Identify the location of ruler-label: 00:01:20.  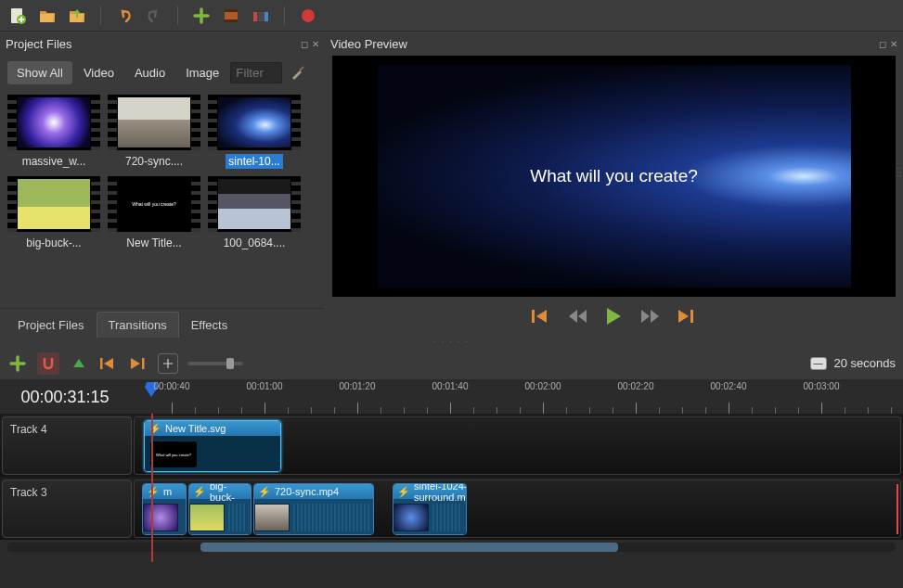
(358, 386).